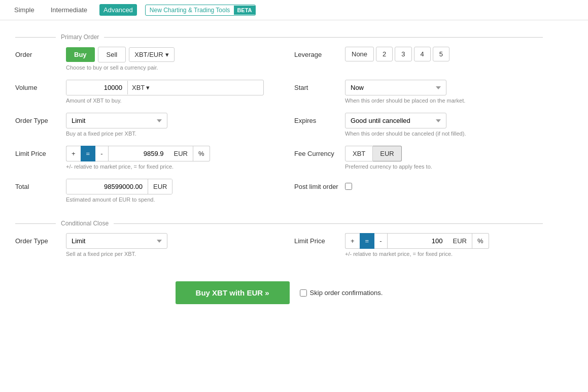 The height and width of the screenshot is (392, 588). What do you see at coordinates (419, 245) in the screenshot?
I see `cc-limit-price-row: Limit Price + = - EUR % +/- relative to …` at bounding box center [419, 245].